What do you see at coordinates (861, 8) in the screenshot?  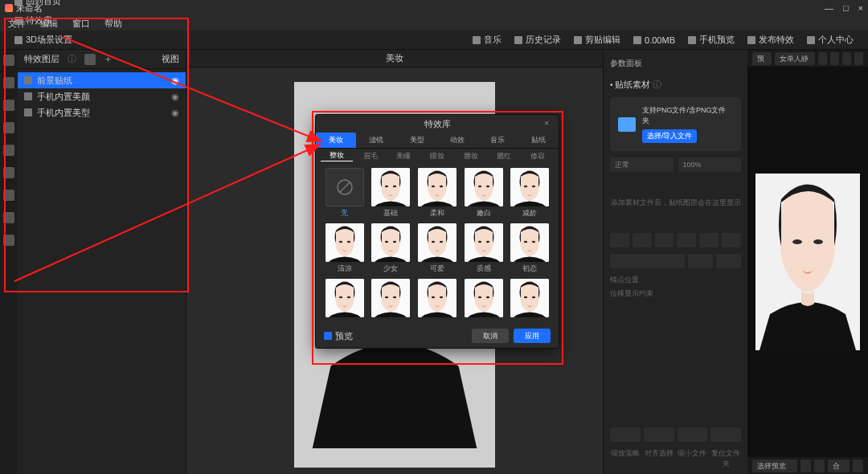 I see `close-icon: ×` at bounding box center [861, 8].